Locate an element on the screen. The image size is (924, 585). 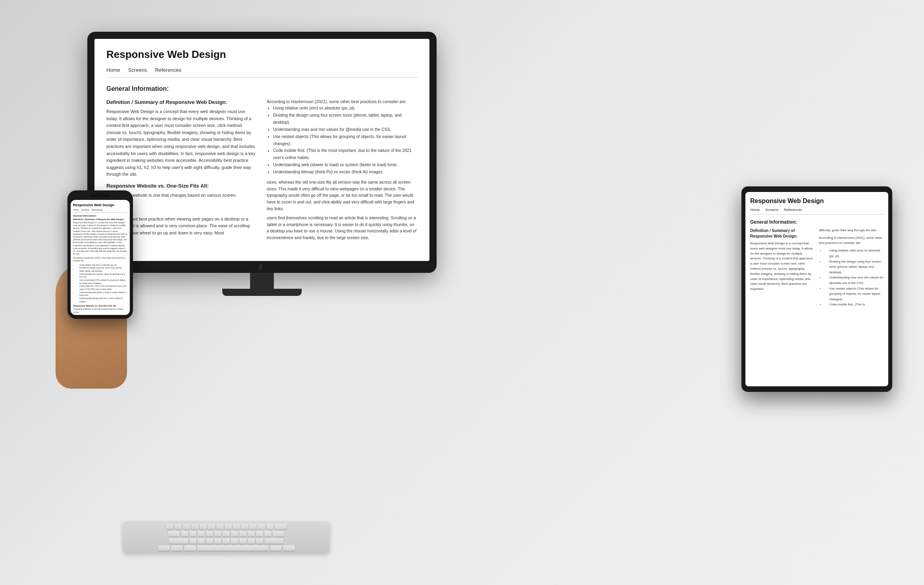
tablet-screen: Responsive Web Design Home Screens Refer… is located at coordinates (817, 289).